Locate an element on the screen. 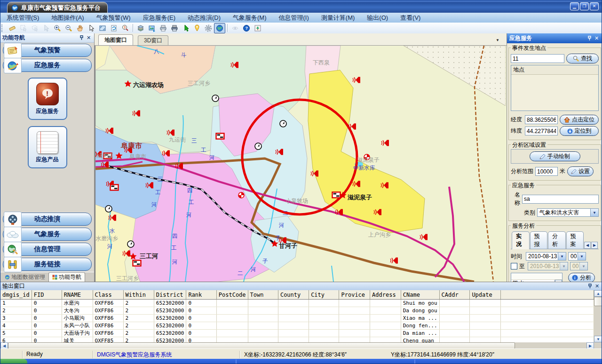 The height and width of the screenshot is (364, 602). factor-list: 降水空气温度 ▲ is located at coordinates (537, 277).